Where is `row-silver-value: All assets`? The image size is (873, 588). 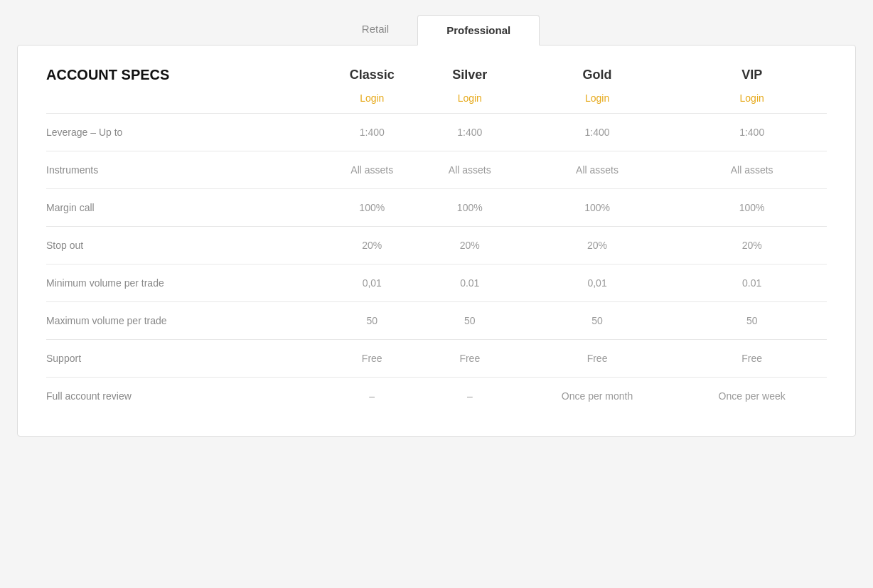 row-silver-value: All assets is located at coordinates (470, 171).